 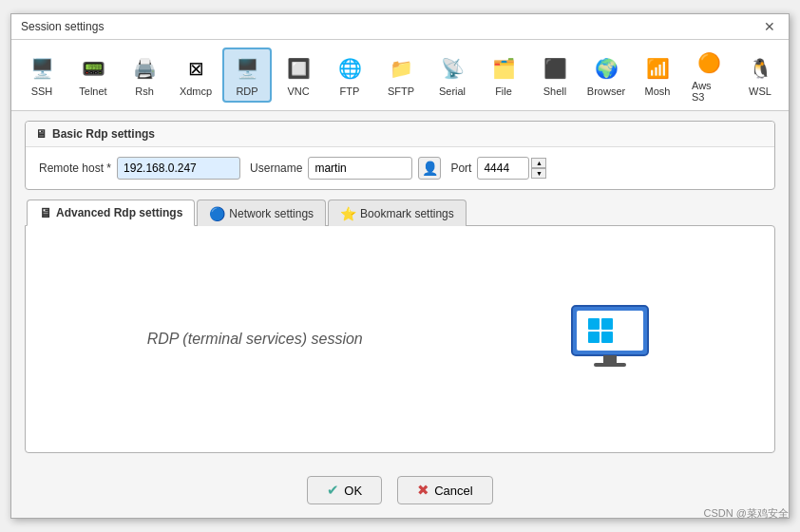 What do you see at coordinates (42, 91) in the screenshot?
I see `toolbar-label-ssh: SSH` at bounding box center [42, 91].